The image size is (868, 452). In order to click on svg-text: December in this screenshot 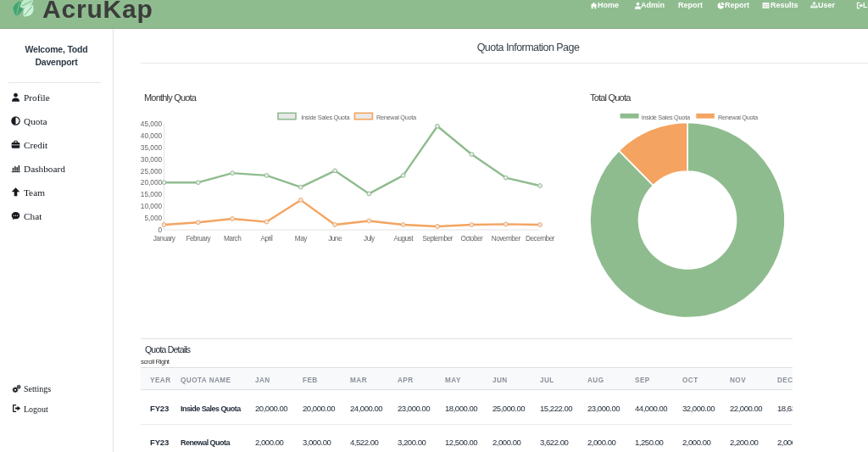, I will do `click(541, 238)`.